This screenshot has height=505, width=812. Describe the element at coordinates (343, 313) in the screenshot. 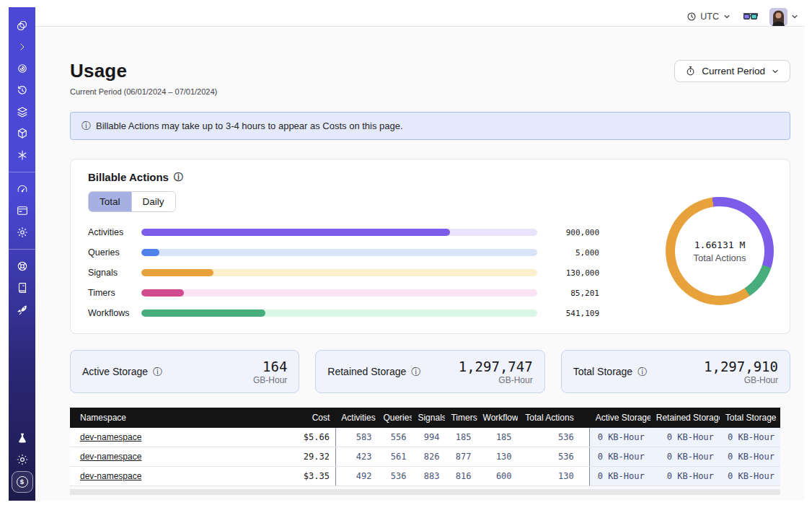

I see `bar-chart-row: Workflows 541,109` at that location.